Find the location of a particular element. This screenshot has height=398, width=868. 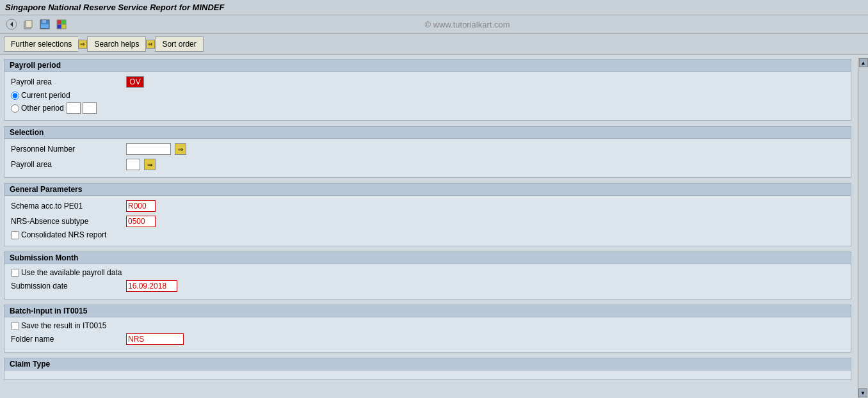

batch-input-body: Save the result in IT0015 Folder name is located at coordinates (428, 335).